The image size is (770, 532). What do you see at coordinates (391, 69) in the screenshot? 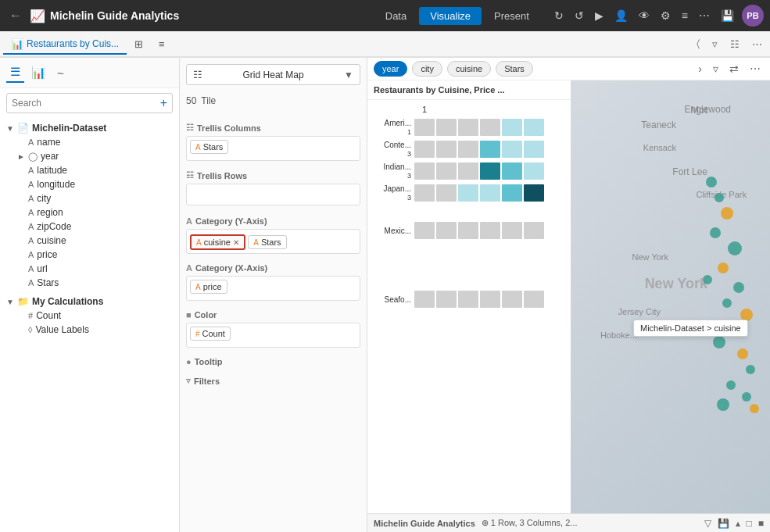
I see `pill-year: year` at bounding box center [391, 69].